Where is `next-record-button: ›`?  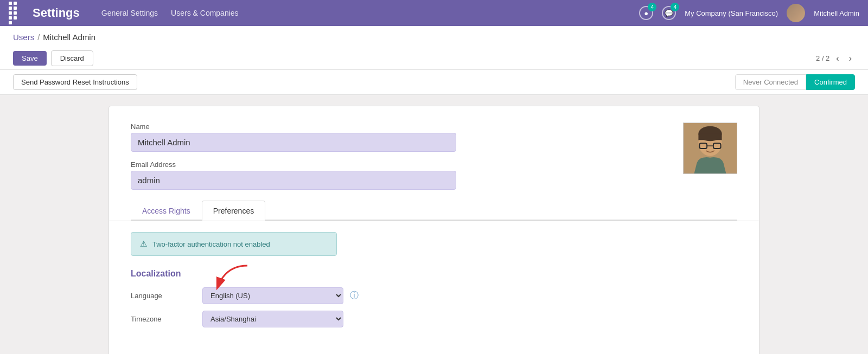
next-record-button: › is located at coordinates (851, 59).